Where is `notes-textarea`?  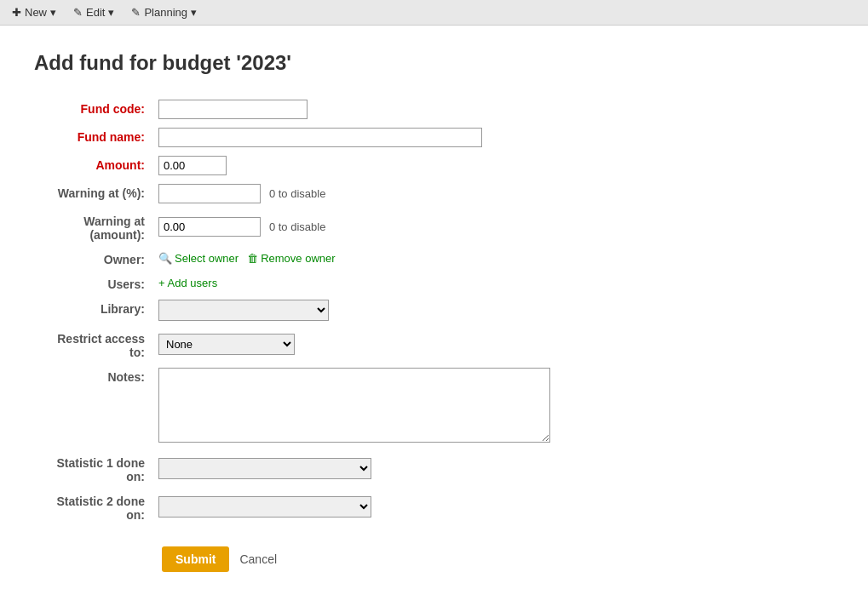
notes-textarea is located at coordinates (354, 405).